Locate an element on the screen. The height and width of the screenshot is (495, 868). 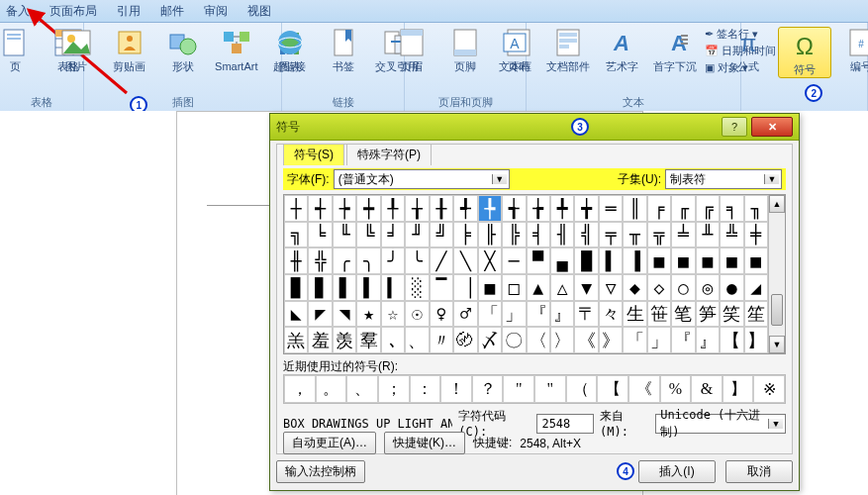
symbol-cell: ╚ is located at coordinates (368, 236).